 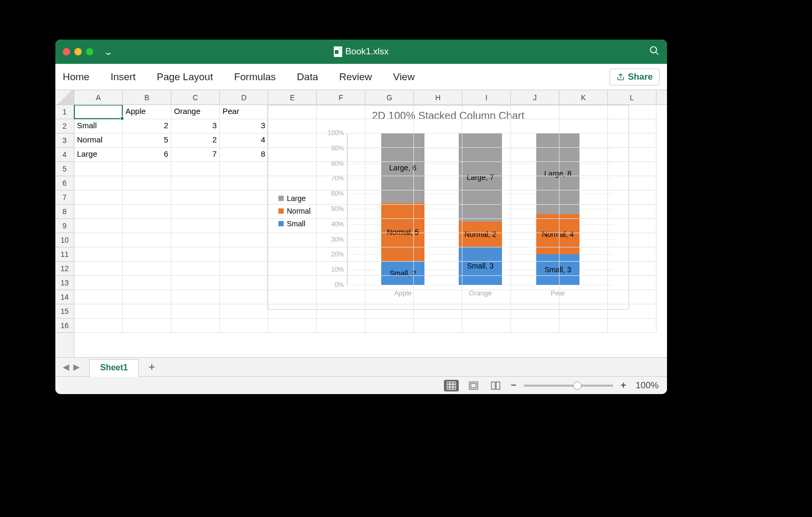 What do you see at coordinates (293, 155) in the screenshot?
I see `cell-E4` at bounding box center [293, 155].